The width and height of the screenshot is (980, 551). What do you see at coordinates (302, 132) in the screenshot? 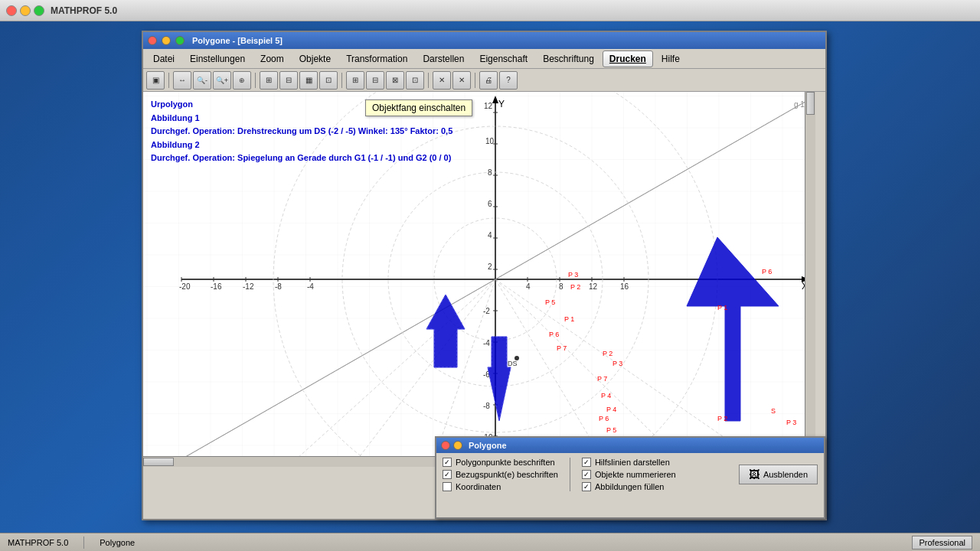
I see `info-line3: Durchgef. Operation: Drehstreckung um DS…` at bounding box center [302, 132].